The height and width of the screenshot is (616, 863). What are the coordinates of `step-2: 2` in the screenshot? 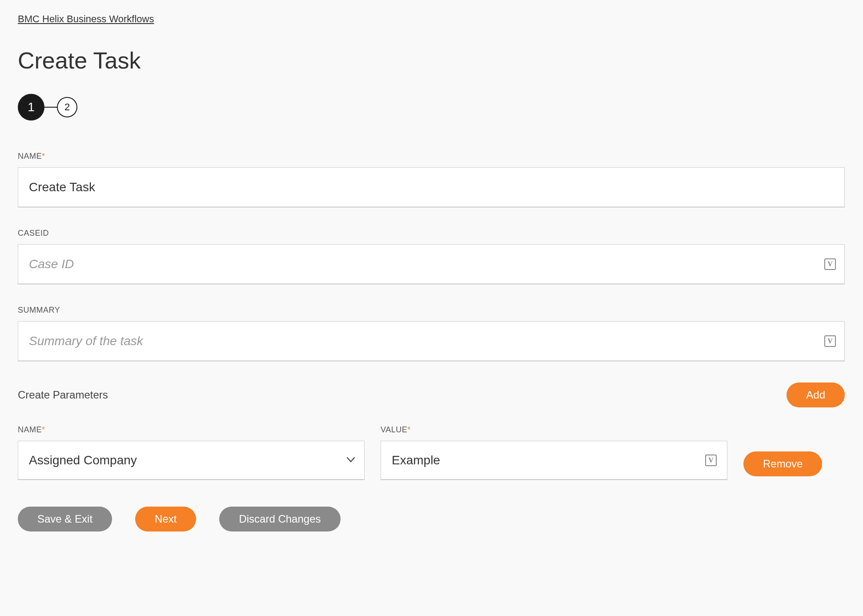 It's located at (67, 107).